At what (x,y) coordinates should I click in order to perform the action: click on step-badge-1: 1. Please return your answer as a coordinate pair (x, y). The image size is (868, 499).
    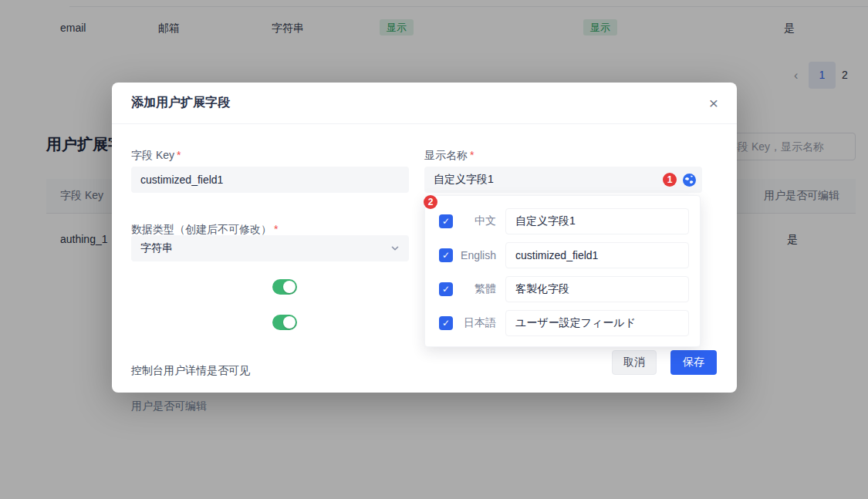
    Looking at the image, I should click on (670, 180).